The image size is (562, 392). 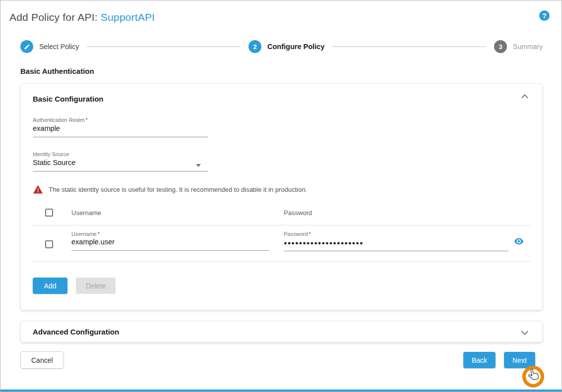 I want to click on policy-name-heading: Basic Authentication, so click(x=281, y=71).